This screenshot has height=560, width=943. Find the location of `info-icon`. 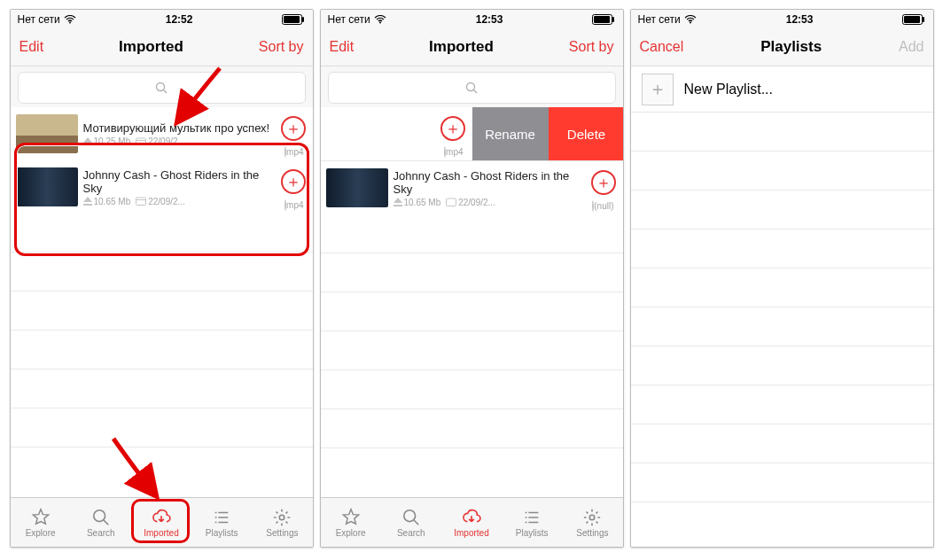

info-icon is located at coordinates (445, 152).